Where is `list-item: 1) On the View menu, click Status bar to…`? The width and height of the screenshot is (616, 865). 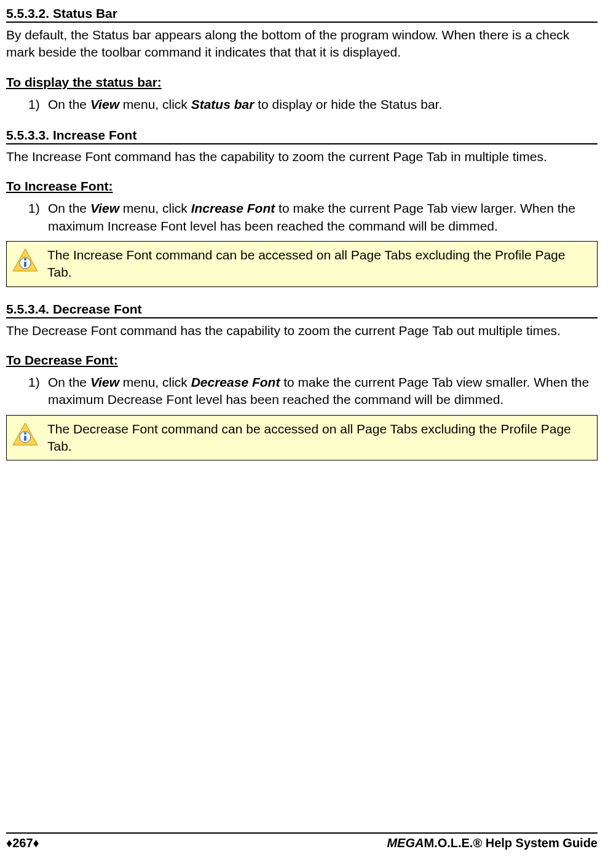 list-item: 1) On the View menu, click Status bar to… is located at coordinates (313, 105).